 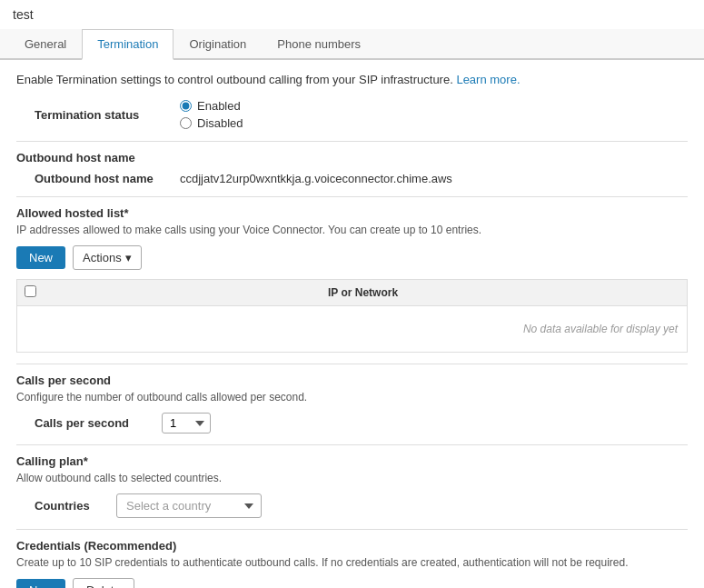 I want to click on calls-per-second-desc: Configure the number of outbound calls a…, so click(x=352, y=397).